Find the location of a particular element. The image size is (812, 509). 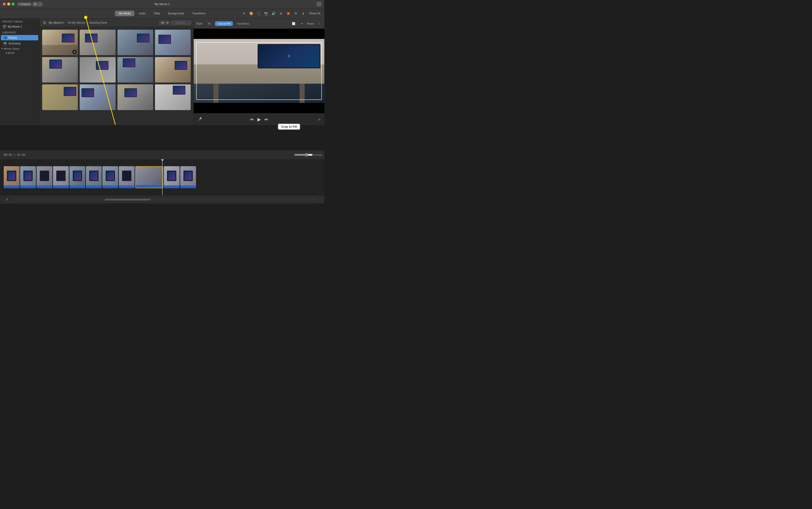

titlebar: < Projects ⊞ ↓ My Movie 1 ⛶ is located at coordinates (162, 4).